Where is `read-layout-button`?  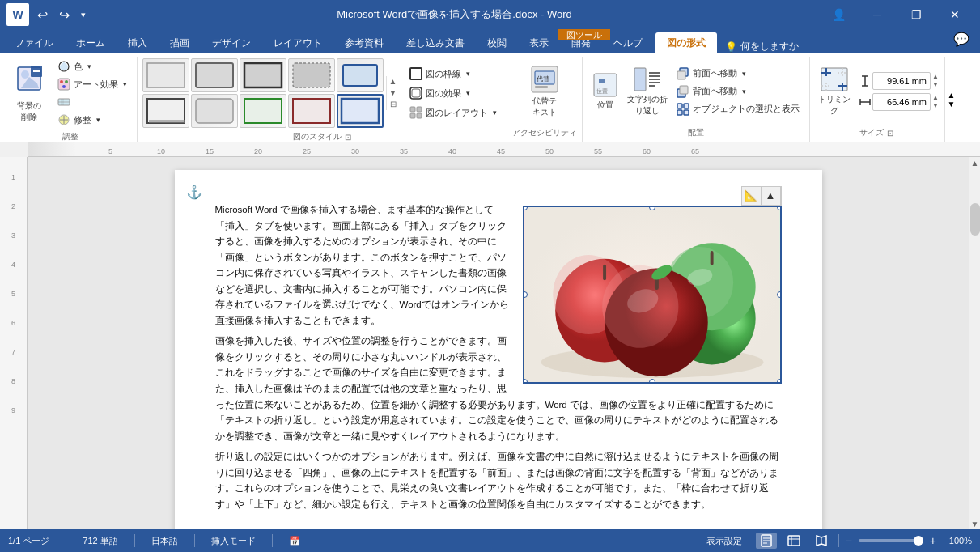
read-layout-button is located at coordinates (821, 541).